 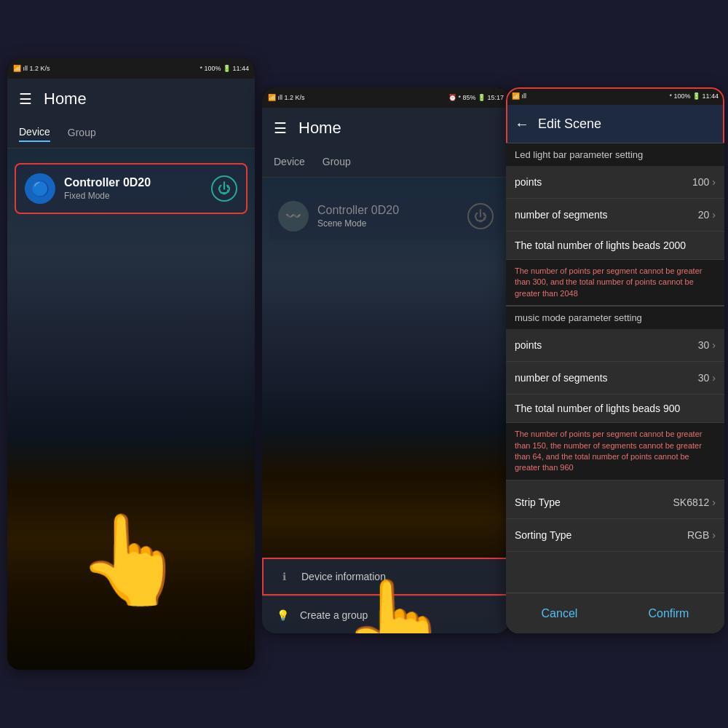 What do you see at coordinates (397, 604) in the screenshot?
I see `tap-hand-2: 👆` at bounding box center [397, 604].